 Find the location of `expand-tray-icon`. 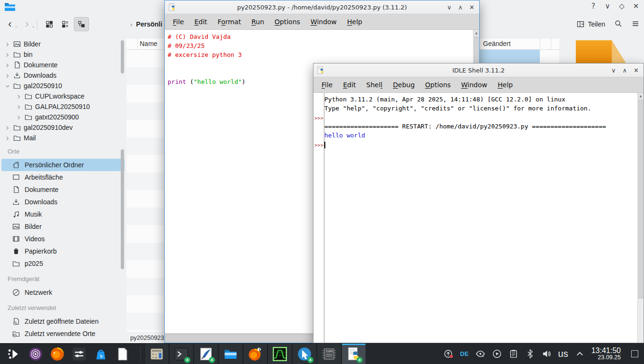

expand-tray-icon is located at coordinates (580, 354).